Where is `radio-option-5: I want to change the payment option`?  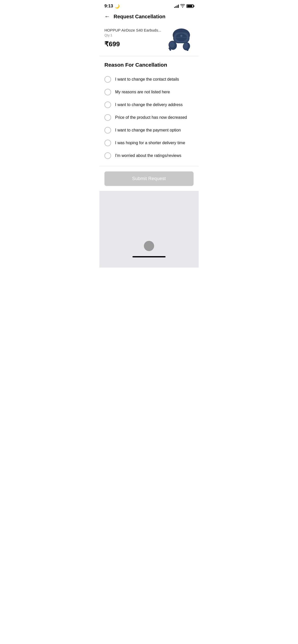 radio-option-5: I want to change the payment option is located at coordinates (149, 130).